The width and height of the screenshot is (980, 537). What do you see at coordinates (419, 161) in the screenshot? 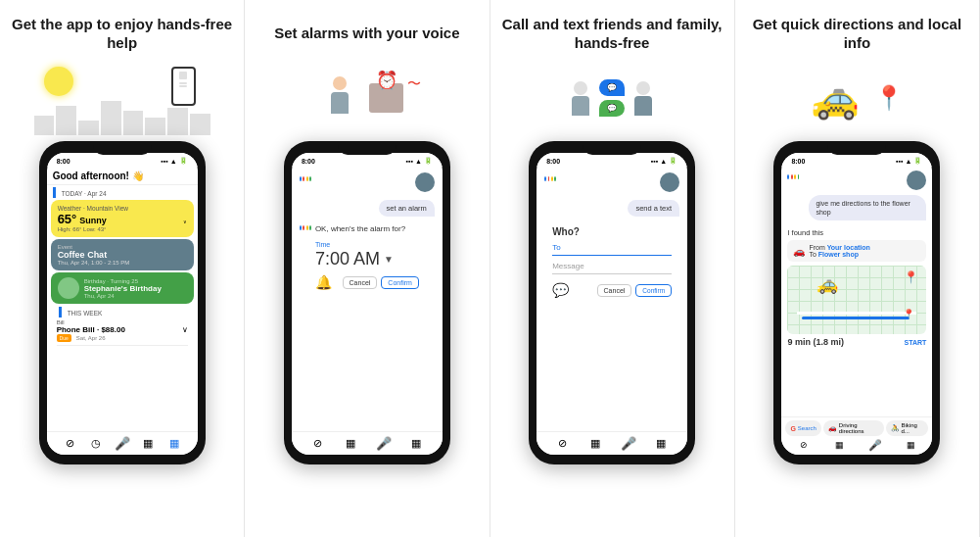
I see `status-icons-2: ▪▪▪▲🔋` at bounding box center [419, 161].